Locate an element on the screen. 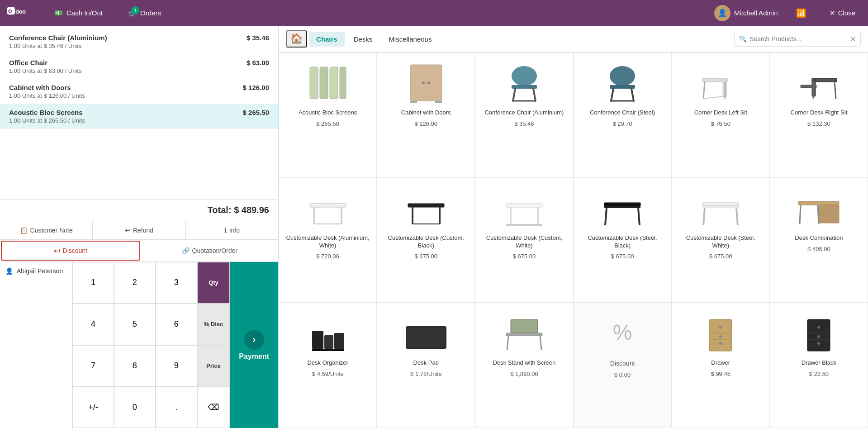 The width and height of the screenshot is (868, 428). product-card-customizable-desk-custom-white: Customizable Desk (Custom, White) $ 675.… is located at coordinates (524, 241).